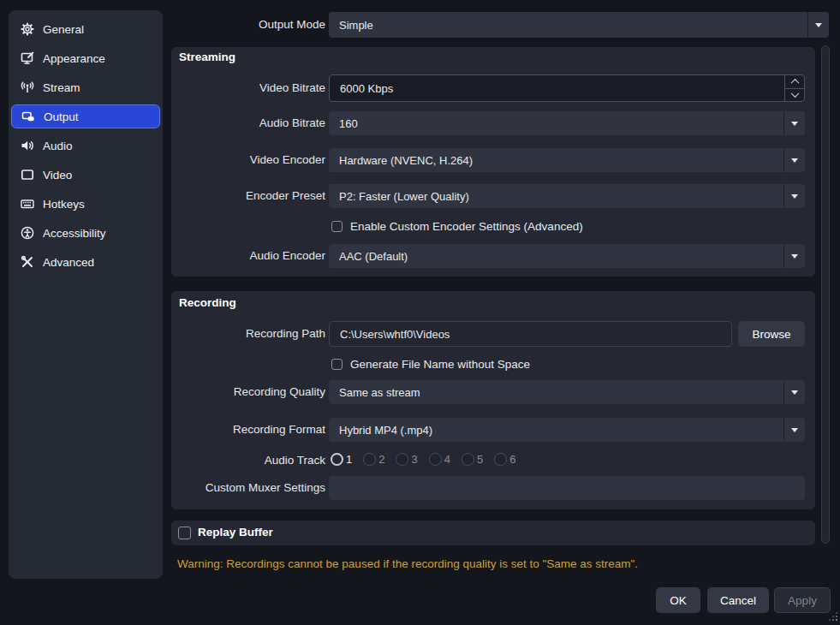 The height and width of the screenshot is (625, 840). Describe the element at coordinates (567, 160) in the screenshot. I see `video-encoder-select: Hardware (NVENC, H.264)` at that location.